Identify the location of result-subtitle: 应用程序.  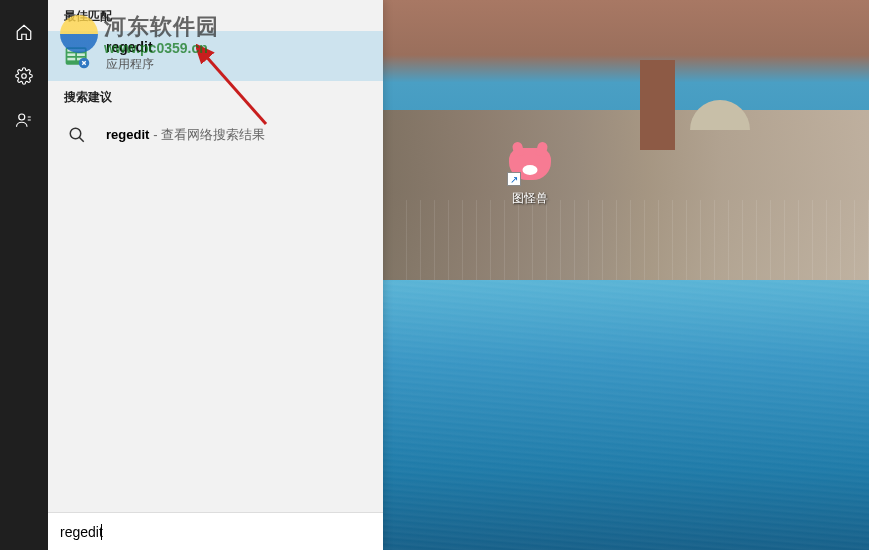
(130, 64).